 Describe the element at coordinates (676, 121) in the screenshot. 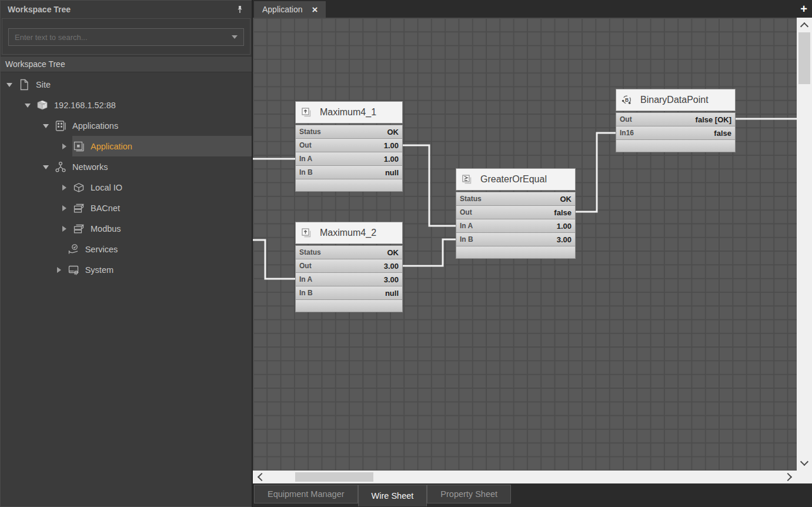

I see `block-binary-data-point: B BinaryDataPoint Out false [OK] In16 fa…` at that location.